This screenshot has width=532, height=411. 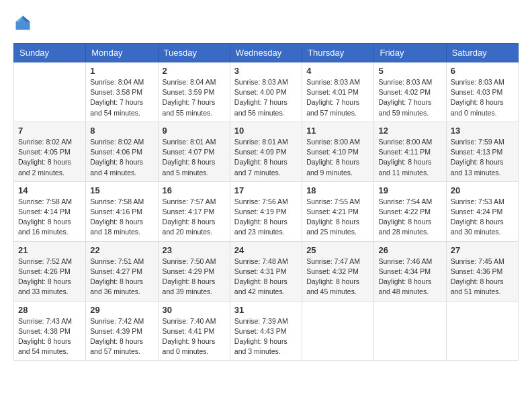 What do you see at coordinates (410, 191) in the screenshot?
I see `day-number: 19` at bounding box center [410, 191].